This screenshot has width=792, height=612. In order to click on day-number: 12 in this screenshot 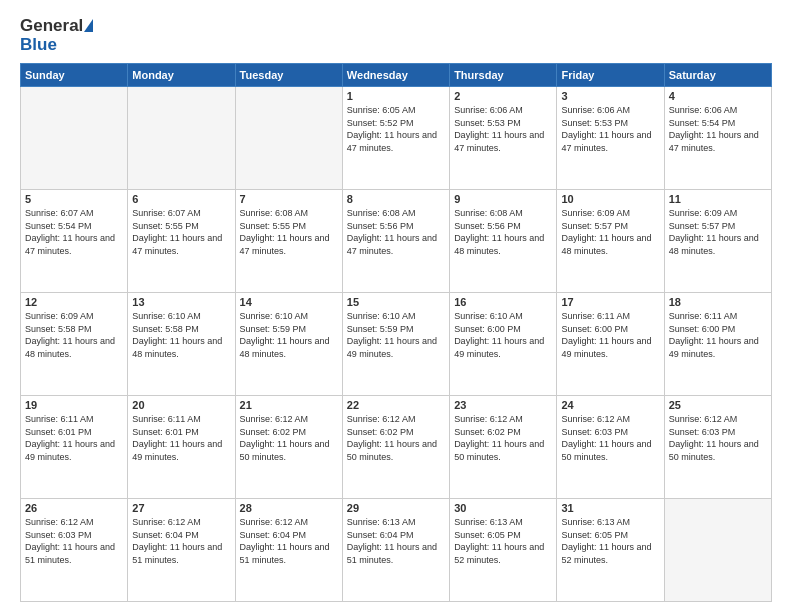, I will do `click(74, 302)`.